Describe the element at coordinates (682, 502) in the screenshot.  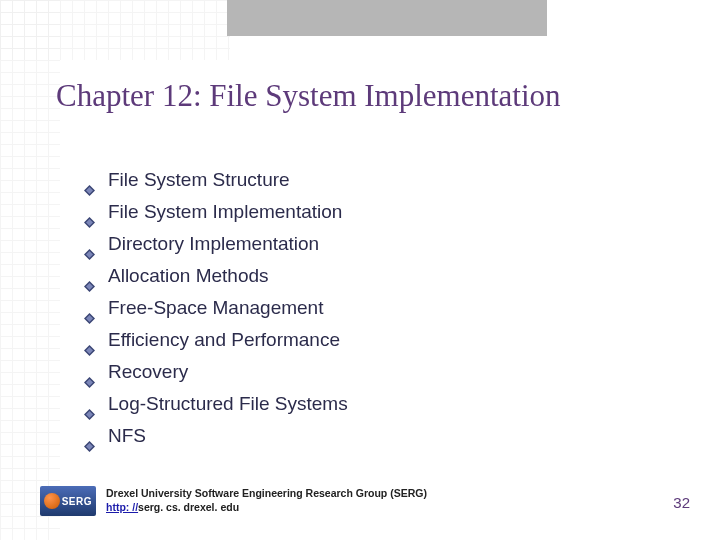
I see `page-number: 32` at that location.